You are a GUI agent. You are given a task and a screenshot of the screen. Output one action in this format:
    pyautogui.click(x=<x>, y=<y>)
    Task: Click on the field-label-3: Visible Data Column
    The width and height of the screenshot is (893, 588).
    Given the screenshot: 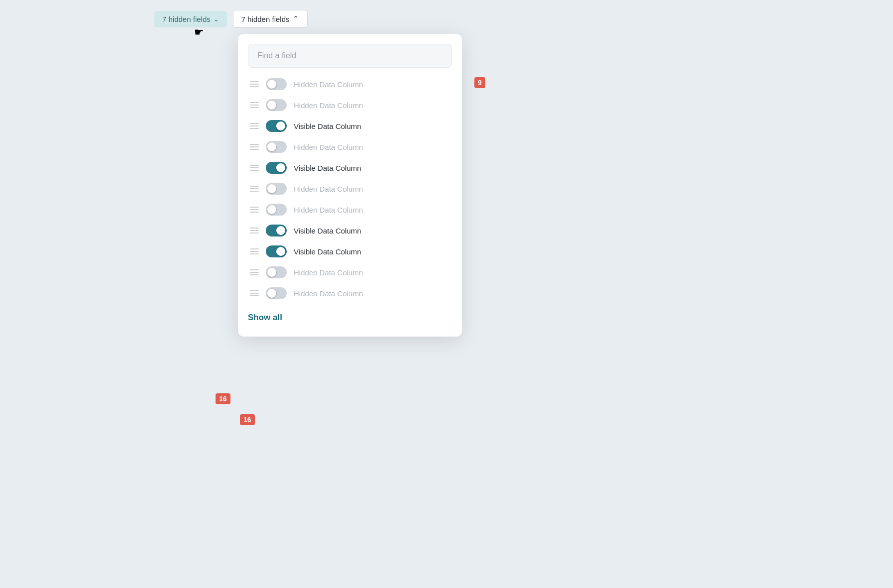 What is the action you would take?
    pyautogui.click(x=328, y=126)
    